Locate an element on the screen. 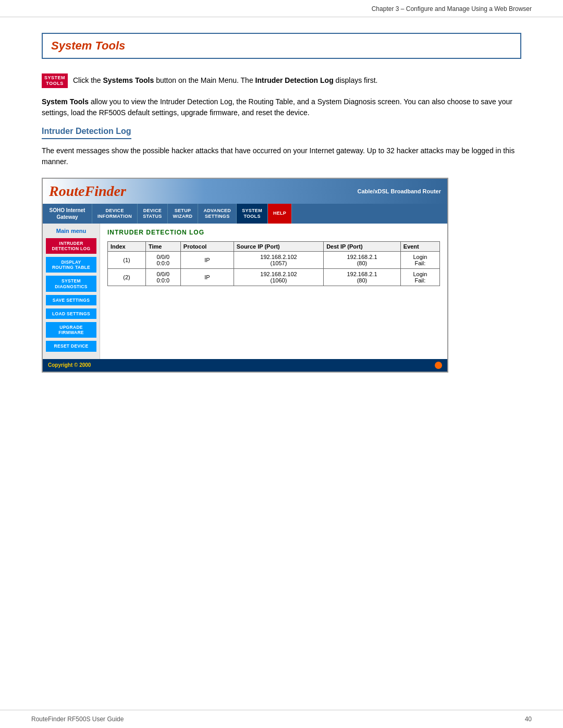 The width and height of the screenshot is (563, 728). sidebar-btn-load: LOAD SETTINGS is located at coordinates (71, 314).